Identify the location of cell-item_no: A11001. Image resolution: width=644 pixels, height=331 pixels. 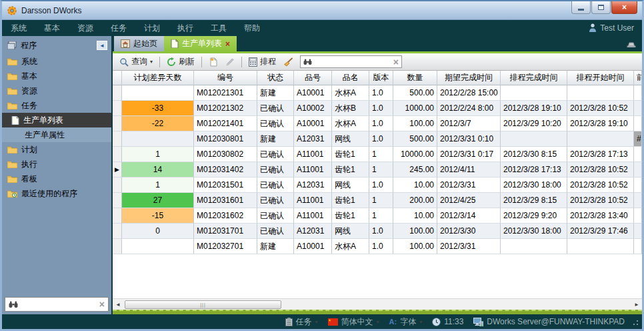
(313, 155).